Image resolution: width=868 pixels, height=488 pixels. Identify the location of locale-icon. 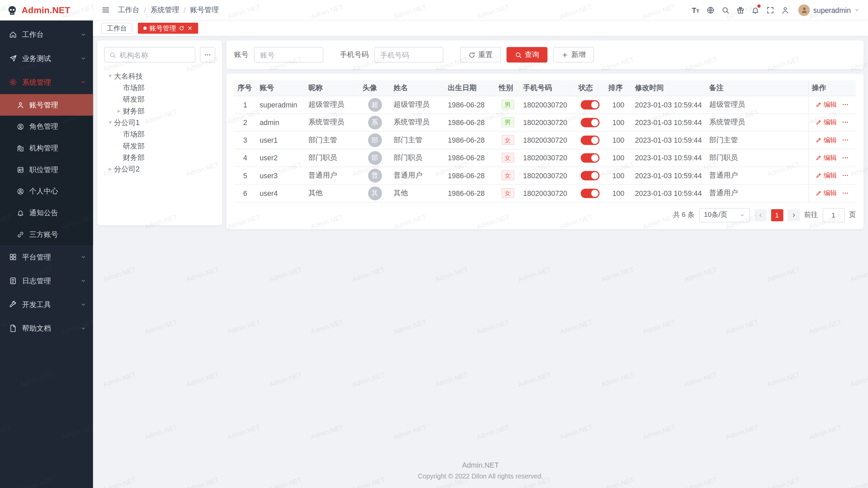
(711, 10).